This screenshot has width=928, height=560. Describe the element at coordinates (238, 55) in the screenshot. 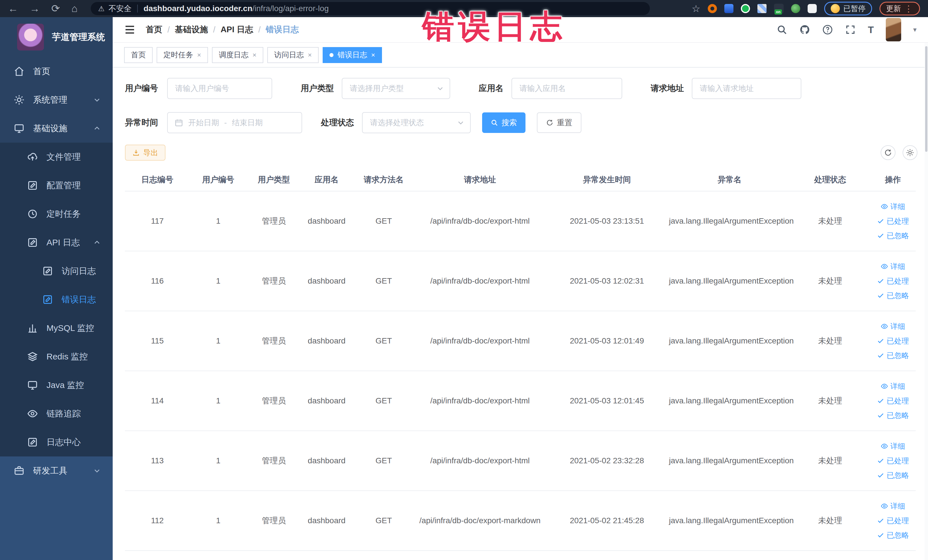

I see `tab-schedule-log: 调度日志 ×` at that location.